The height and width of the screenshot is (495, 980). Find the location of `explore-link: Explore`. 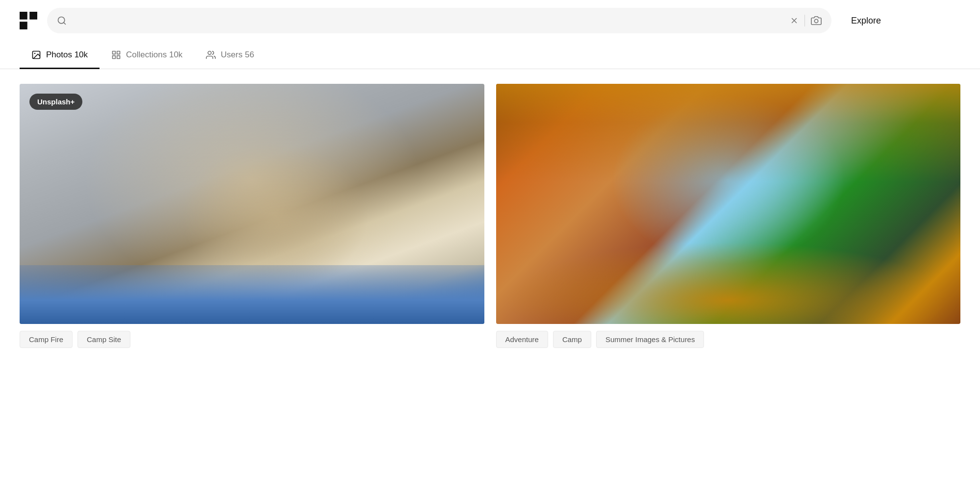

explore-link: Explore is located at coordinates (866, 21).